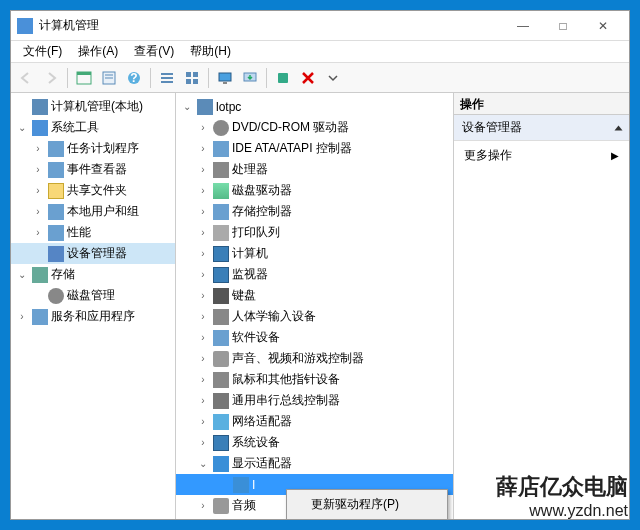 This screenshot has height=530, width=640. Describe the element at coordinates (314, 338) in the screenshot. I see `device-software: ›软件设备` at that location.